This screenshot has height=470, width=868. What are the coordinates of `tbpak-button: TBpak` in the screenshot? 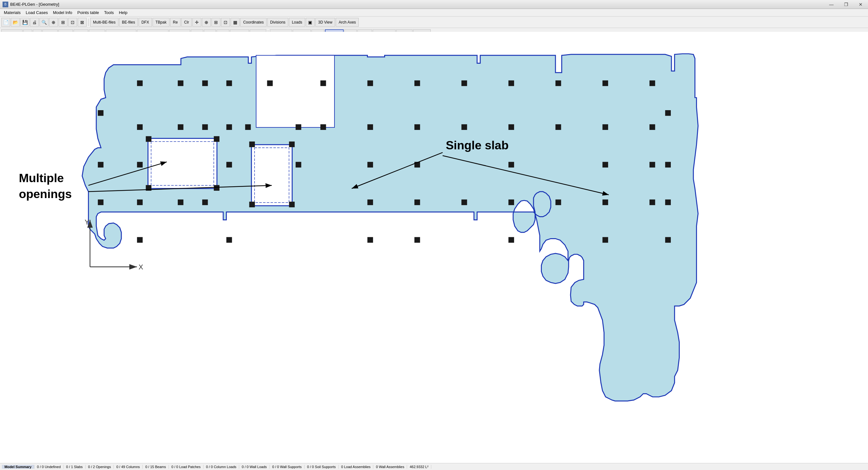 It's located at (161, 22).